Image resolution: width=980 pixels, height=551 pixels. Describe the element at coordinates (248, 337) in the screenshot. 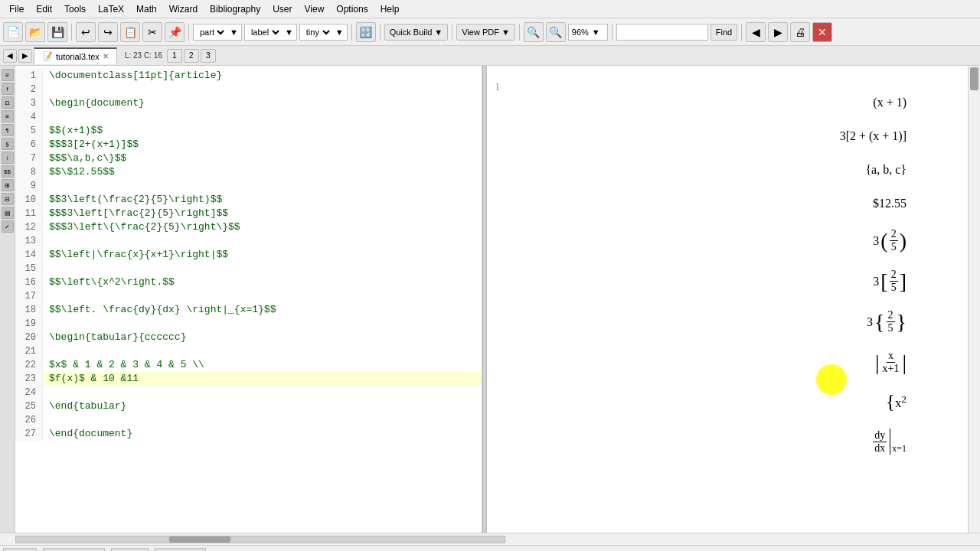

I see `editor-line-20: 20\begin{tabular}{cccccc}` at that location.